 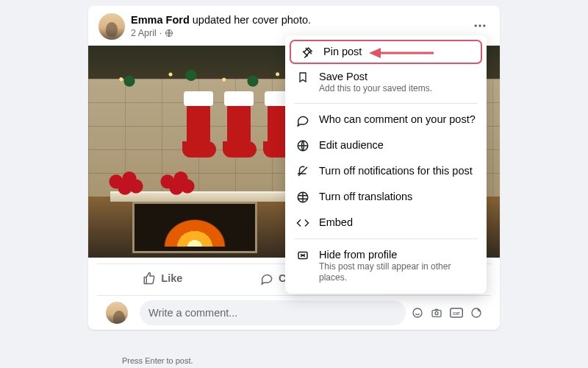 I want to click on comment-tools: GIF, so click(x=447, y=313).